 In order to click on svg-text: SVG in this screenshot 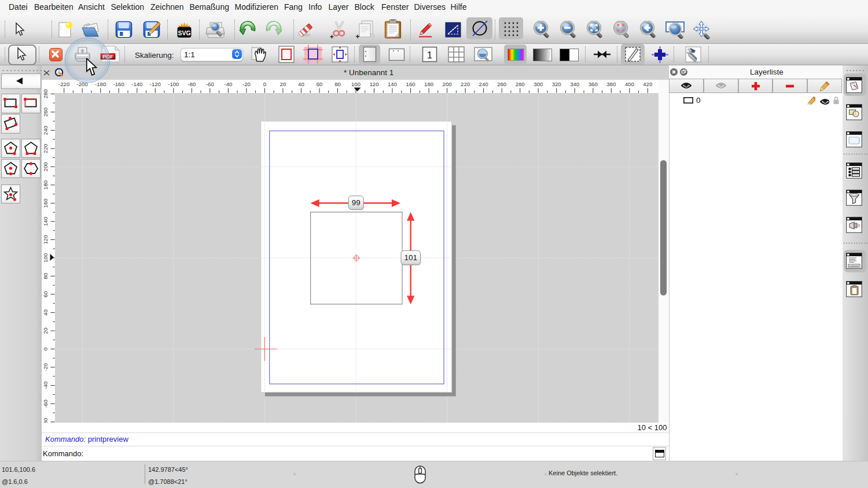, I will do `click(184, 33)`.